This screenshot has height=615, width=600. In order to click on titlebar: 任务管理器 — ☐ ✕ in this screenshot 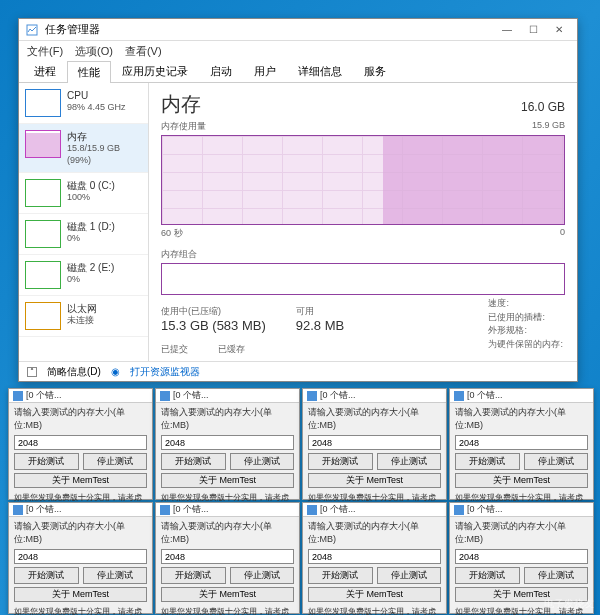, I will do `click(298, 30)`.